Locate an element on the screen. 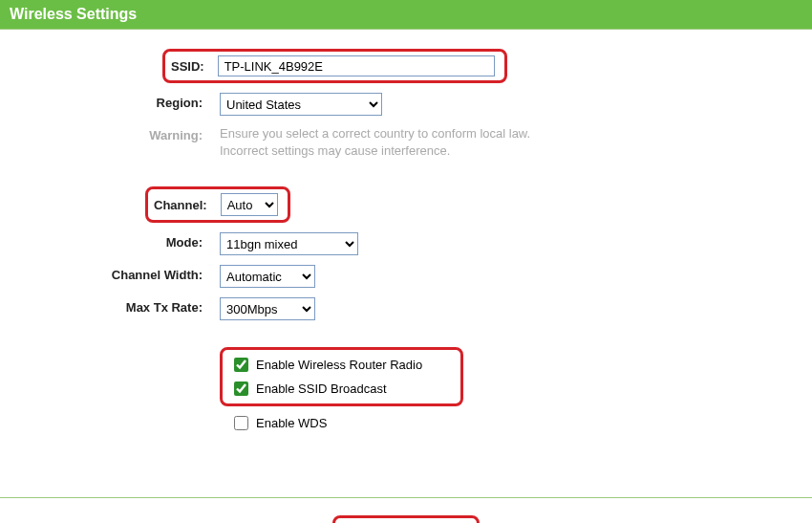 Image resolution: width=812 pixels, height=523 pixels. warning-label: Warning: is located at coordinates (110, 134).